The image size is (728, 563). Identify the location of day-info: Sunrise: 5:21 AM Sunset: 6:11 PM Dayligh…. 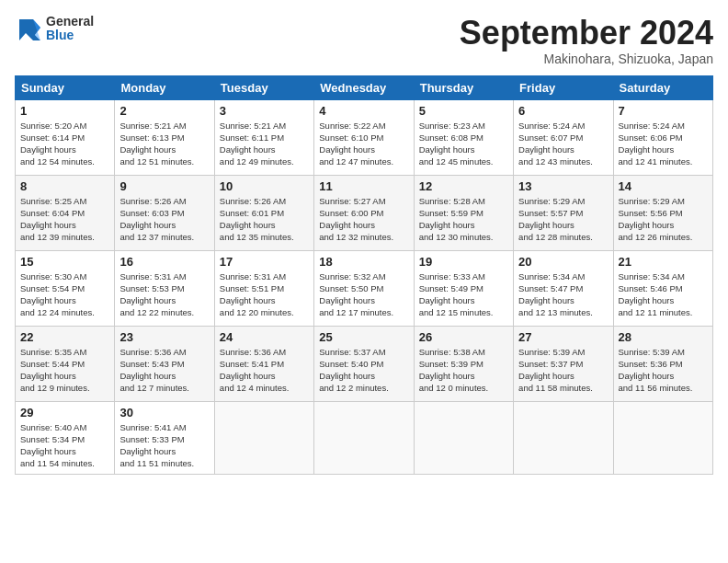
(265, 144).